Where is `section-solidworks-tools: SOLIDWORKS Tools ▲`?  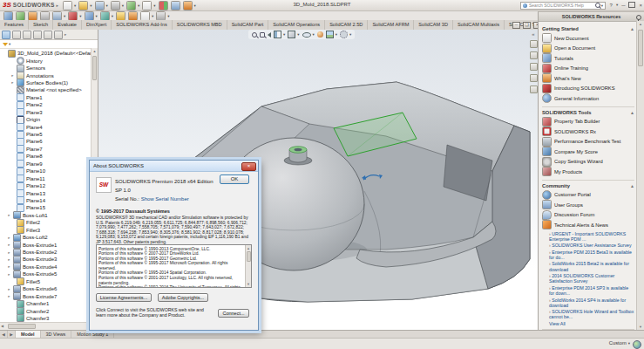 section-solidworks-tools: SOLIDWORKS Tools ▲ is located at coordinates (588, 113).